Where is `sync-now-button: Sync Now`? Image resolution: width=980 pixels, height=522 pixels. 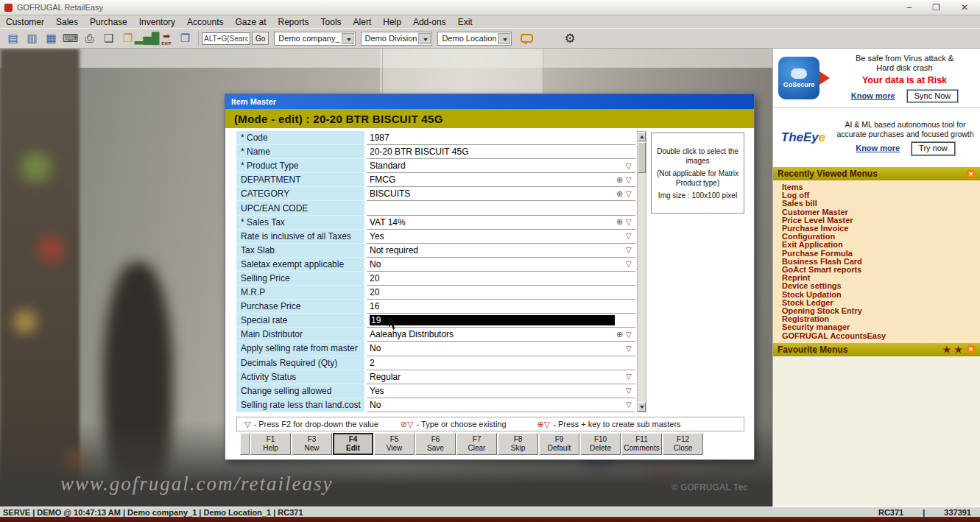
sync-now-button: Sync Now is located at coordinates (933, 96).